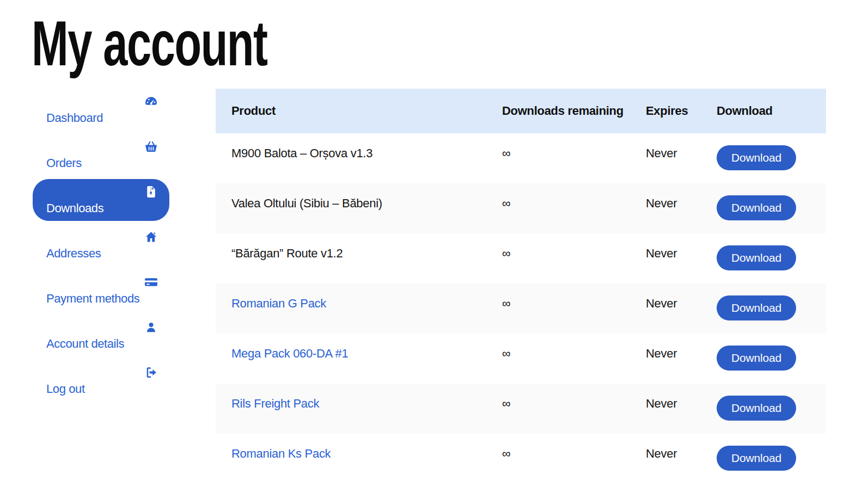 The image size is (868, 487). Describe the element at coordinates (101, 200) in the screenshot. I see `sidebar-item-downloads: Downloads` at that location.